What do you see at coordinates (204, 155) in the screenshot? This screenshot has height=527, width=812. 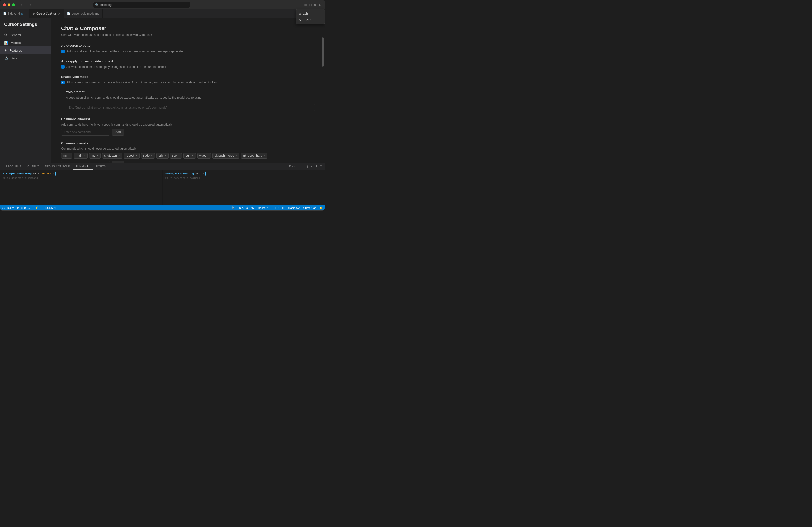 I see `denylist-tag-wget: wget ×` at bounding box center [204, 155].